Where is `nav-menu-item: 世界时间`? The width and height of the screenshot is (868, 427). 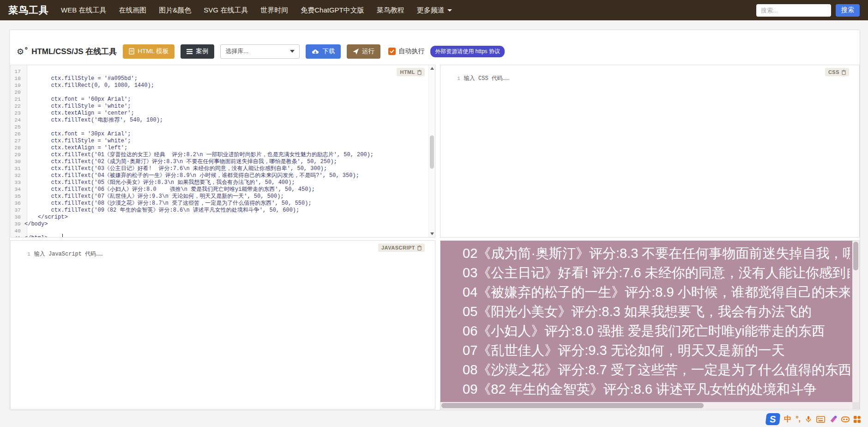
nav-menu-item: 世界时间 is located at coordinates (274, 10).